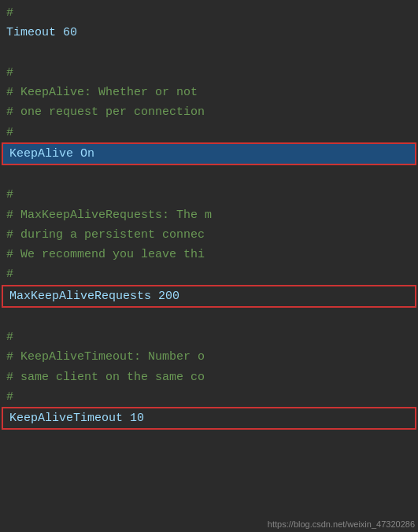 Image resolution: width=418 pixels, height=532 pixels. I want to click on line-keepalivetimeout-comment2: # same client on the same co, so click(209, 378).